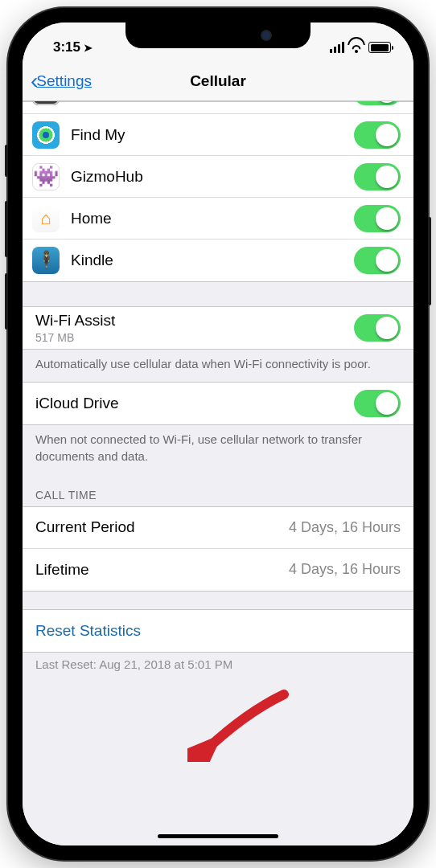 The height and width of the screenshot is (868, 436). What do you see at coordinates (212, 135) in the screenshot?
I see `app-label: Find My` at bounding box center [212, 135].